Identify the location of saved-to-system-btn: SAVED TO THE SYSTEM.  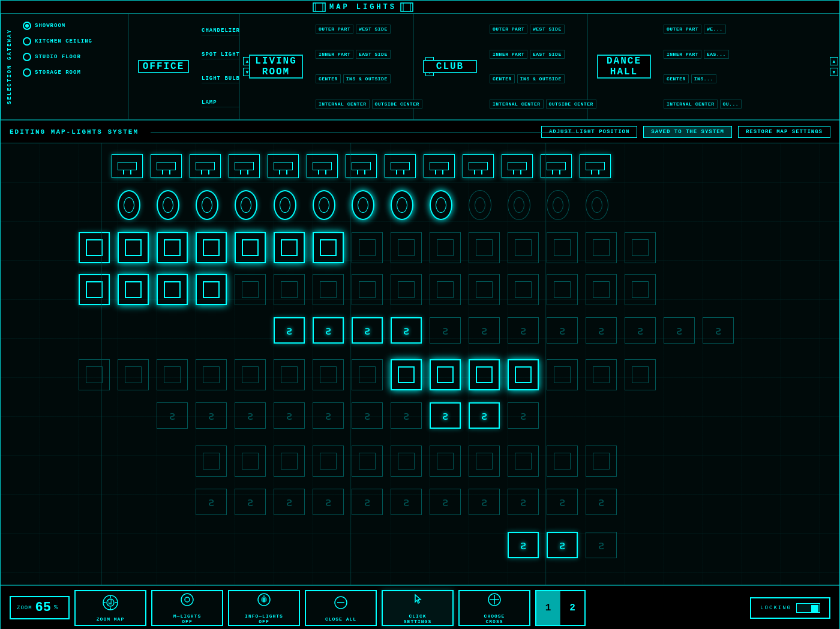
(688, 132).